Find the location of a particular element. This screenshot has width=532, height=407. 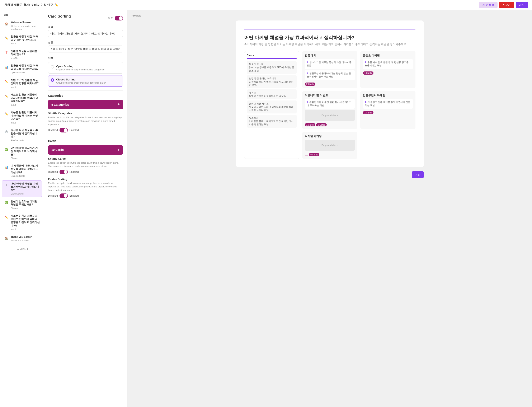

required-row: 필수 is located at coordinates (116, 18).